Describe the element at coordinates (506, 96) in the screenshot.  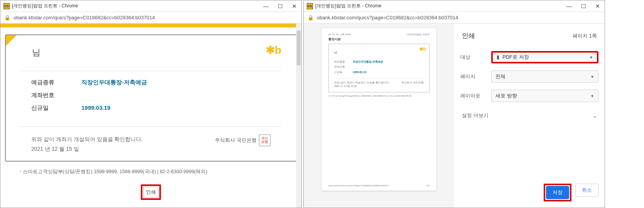
I see `select-layout-value: 세로 방향` at that location.